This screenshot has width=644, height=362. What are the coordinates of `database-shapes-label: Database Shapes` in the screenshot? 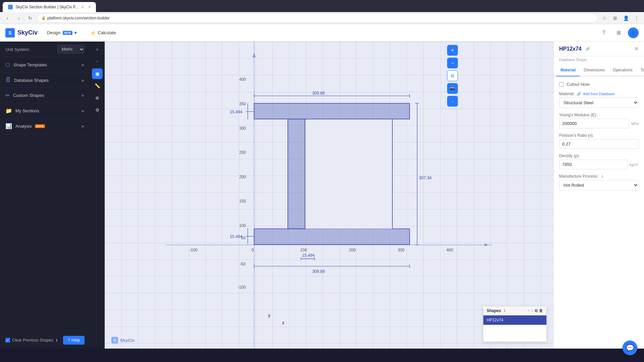 It's located at (32, 80).